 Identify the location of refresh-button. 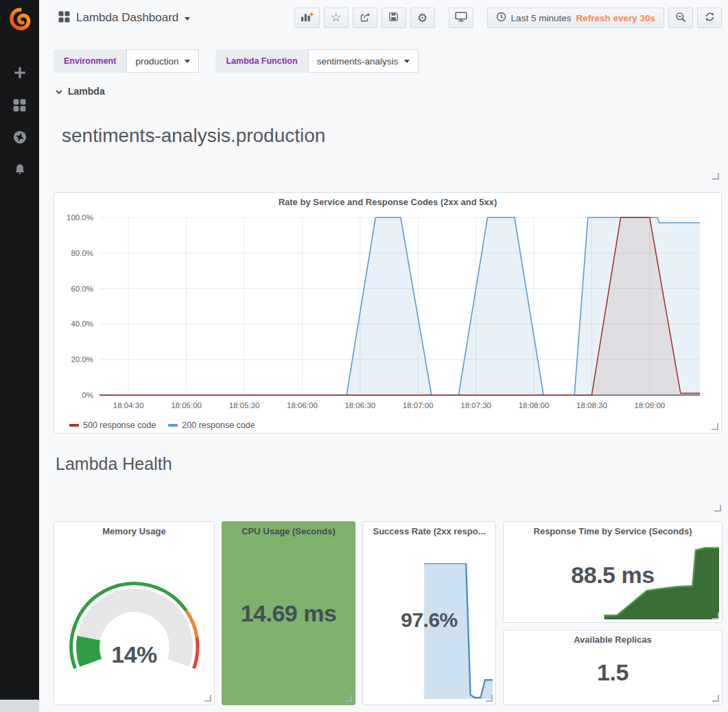
(709, 18).